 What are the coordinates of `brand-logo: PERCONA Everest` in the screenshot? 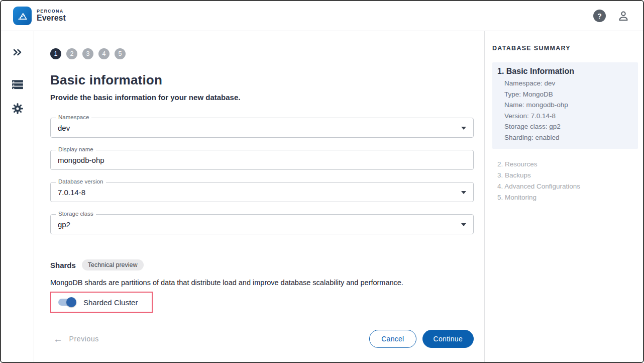 It's located at (39, 16).